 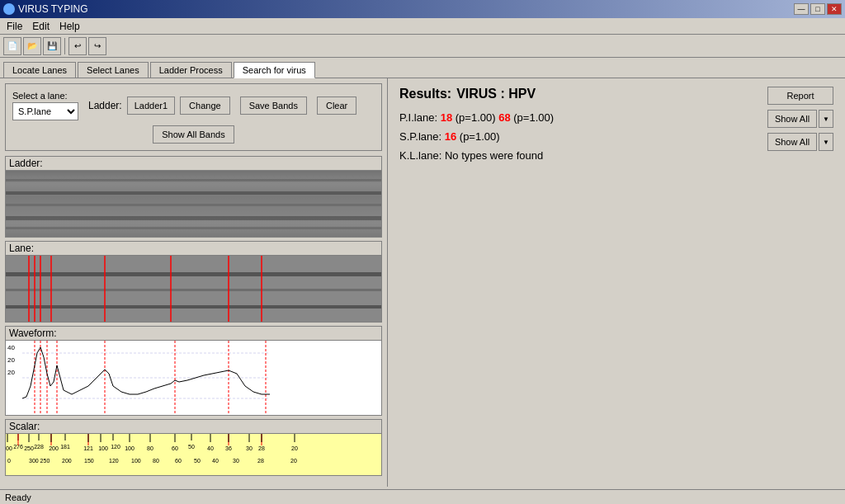 What do you see at coordinates (826, 119) in the screenshot?
I see `show-all-dropdown-1: ▼` at bounding box center [826, 119].